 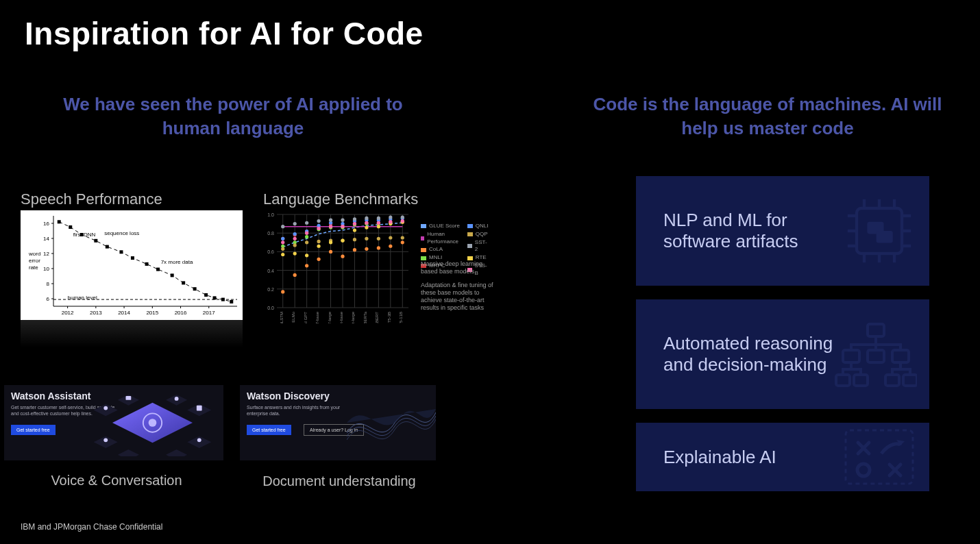 I want to click on svg-text: 10, so click(x=47, y=269).